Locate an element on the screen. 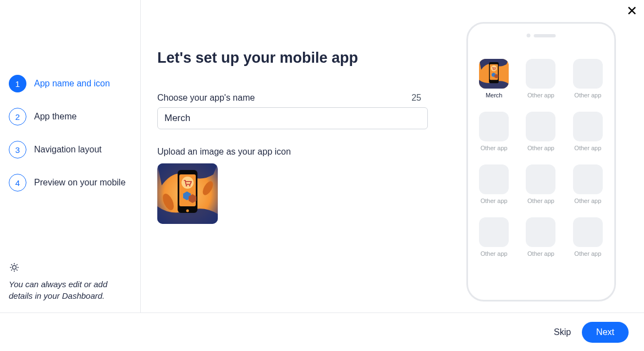 Image resolution: width=644 pixels, height=351 pixels. preview-app-label: Merch is located at coordinates (494, 95).